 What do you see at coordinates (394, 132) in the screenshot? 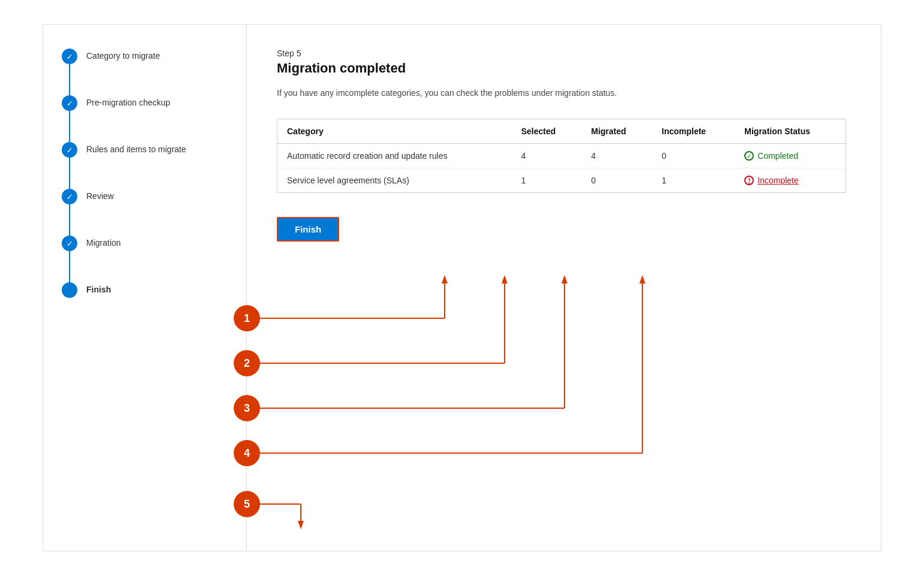
I see `col-header-category: Category` at bounding box center [394, 132].